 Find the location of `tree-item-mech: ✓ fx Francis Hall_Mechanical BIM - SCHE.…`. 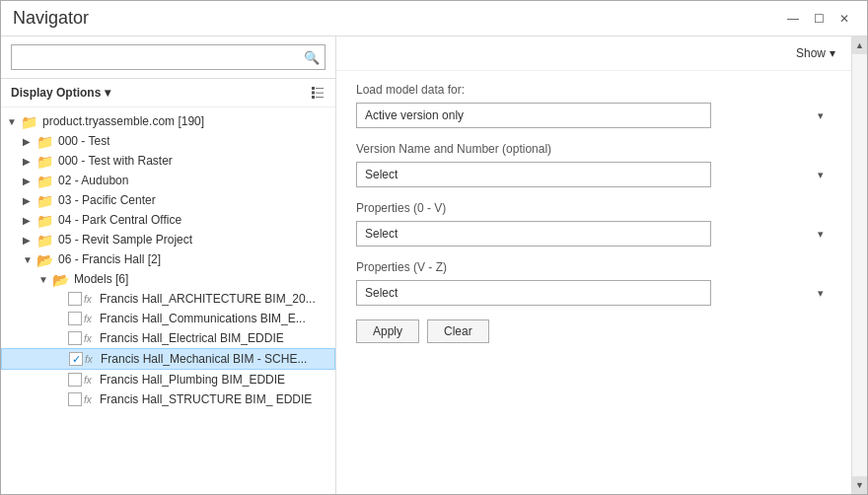

tree-item-mech: ✓ fx Francis Hall_Mechanical BIM - SCHE.… is located at coordinates (168, 359).